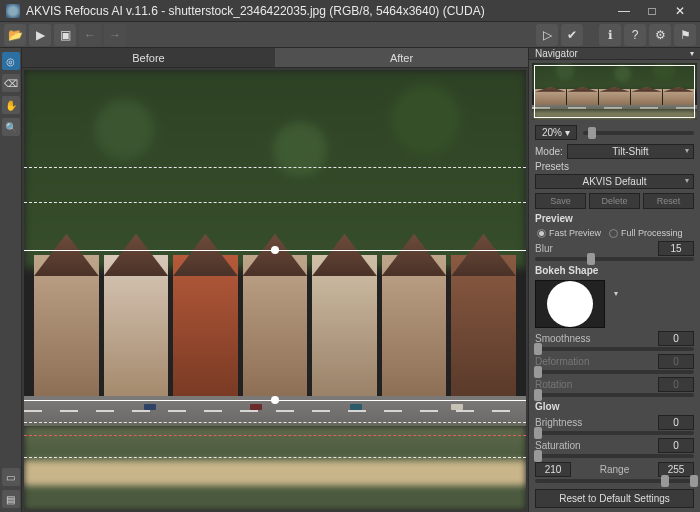  Describe the element at coordinates (553, 166) in the screenshot. I see `presets-label: Presets` at that location.